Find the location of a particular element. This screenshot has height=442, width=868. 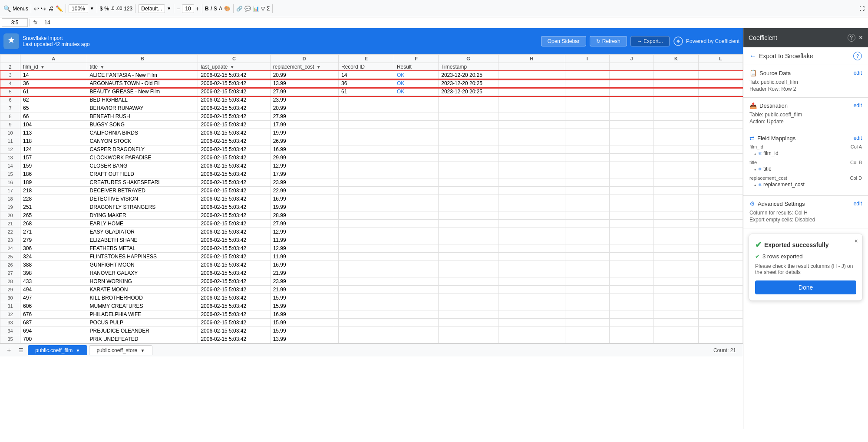

cell-film-id: 228 is located at coordinates (54, 199).